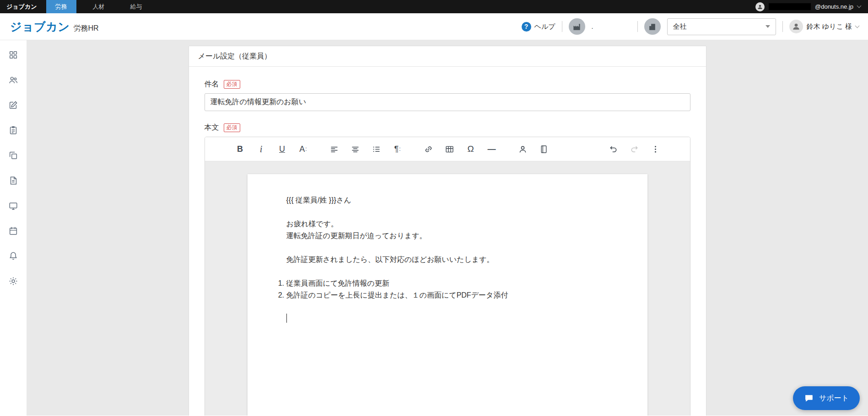  I want to click on company-name-text: ., so click(611, 27).